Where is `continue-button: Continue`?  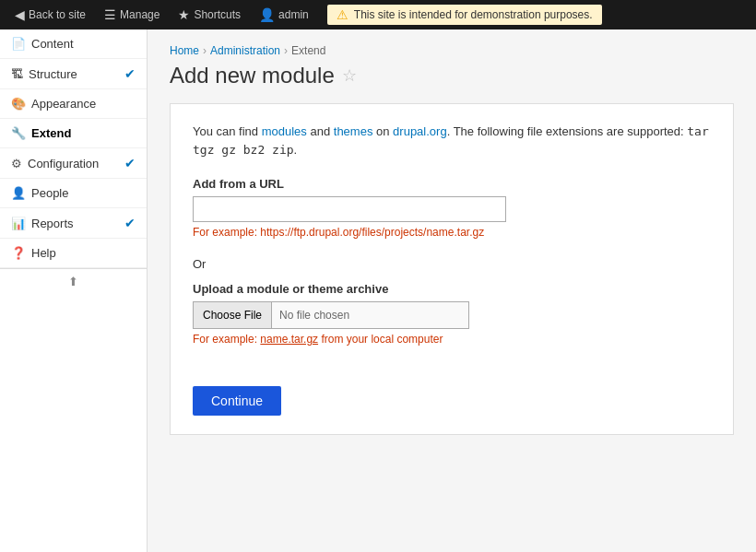
continue-button: Continue is located at coordinates (237, 401).